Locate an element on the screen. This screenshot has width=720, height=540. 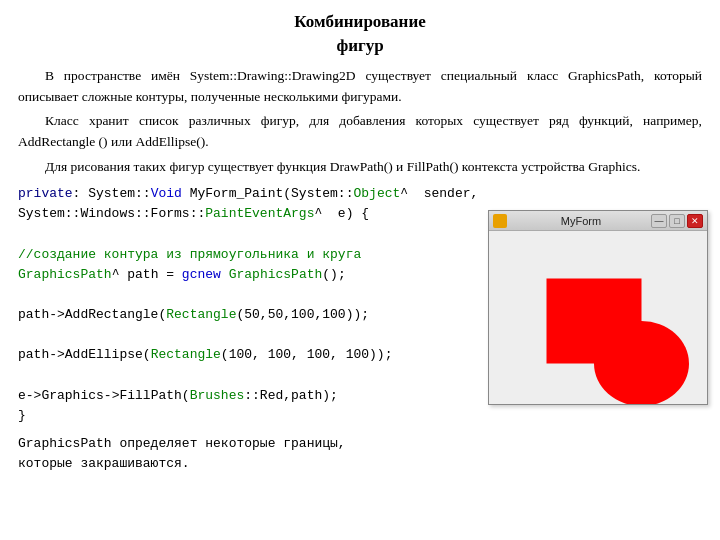
window-title-text: MyForm is located at coordinates (581, 221).